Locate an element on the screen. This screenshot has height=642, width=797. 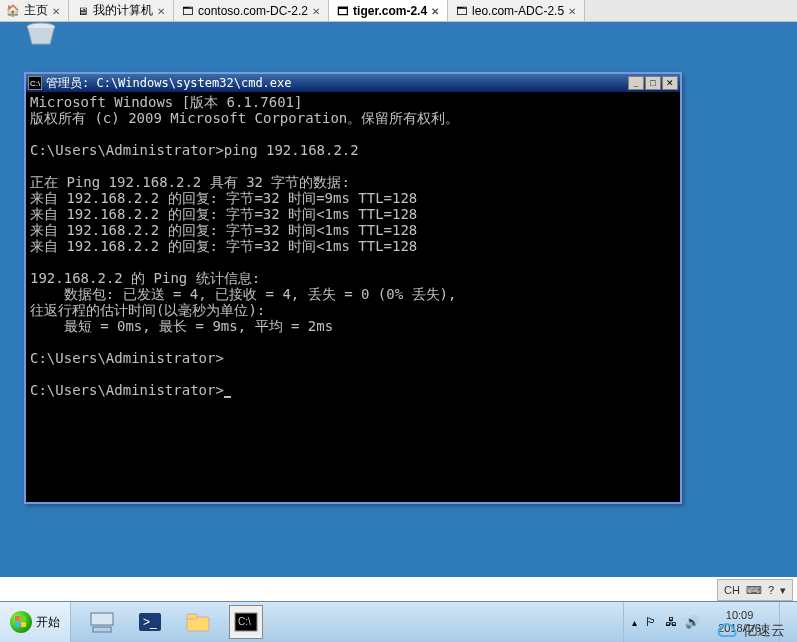
tab-label: contoso.com-DC-2.2 is located at coordinates (253, 11).